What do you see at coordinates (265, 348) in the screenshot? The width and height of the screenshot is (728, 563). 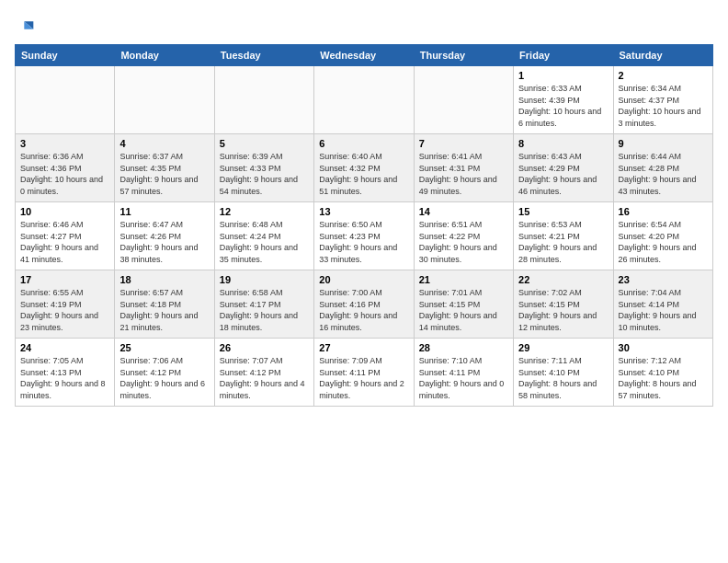 I see `day-number: 26` at bounding box center [265, 348].